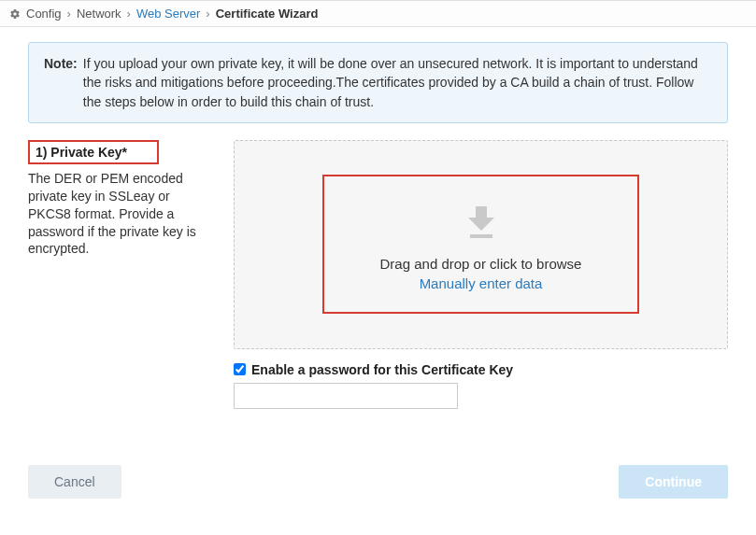 This screenshot has width=756, height=535. What do you see at coordinates (382, 370) in the screenshot?
I see `enable-password-label: Enable a password for this Certificate K…` at bounding box center [382, 370].